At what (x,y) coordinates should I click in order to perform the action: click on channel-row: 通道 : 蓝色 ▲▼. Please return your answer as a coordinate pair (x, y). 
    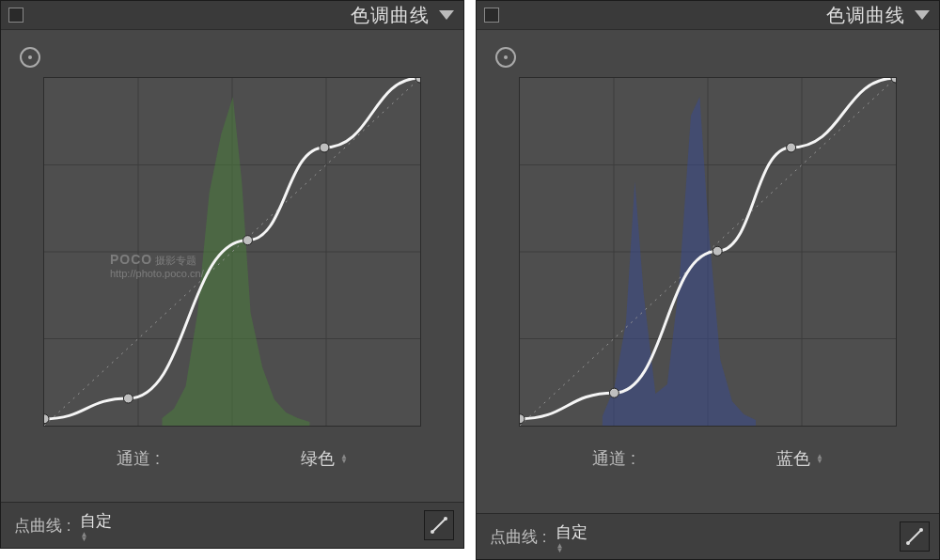
    Looking at the image, I should click on (708, 457).